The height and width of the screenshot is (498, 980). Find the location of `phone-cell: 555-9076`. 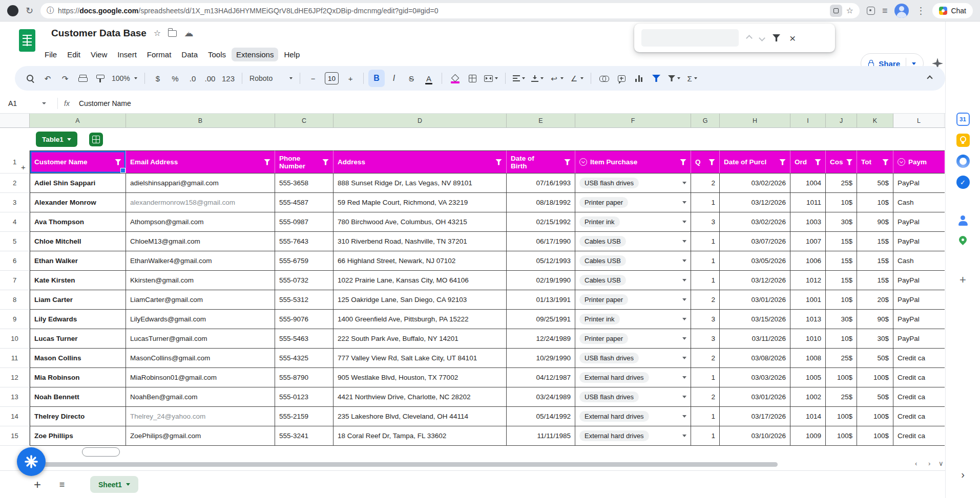

phone-cell: 555-9076 is located at coordinates (304, 319).